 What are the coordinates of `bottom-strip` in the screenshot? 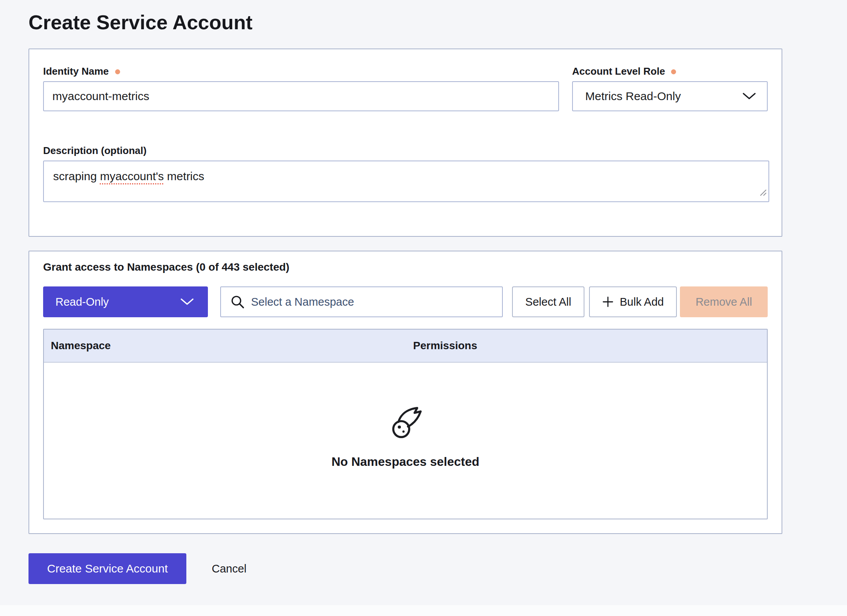 It's located at (424, 611).